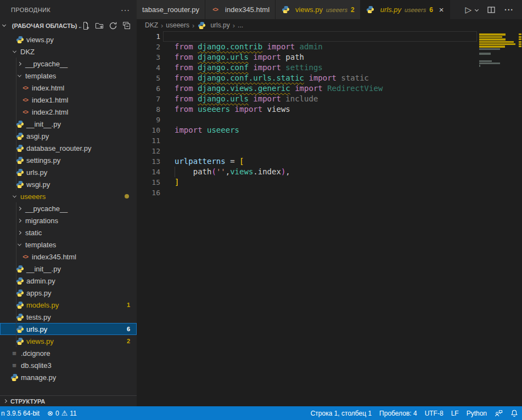  I want to click on new-file-icon, so click(86, 26).